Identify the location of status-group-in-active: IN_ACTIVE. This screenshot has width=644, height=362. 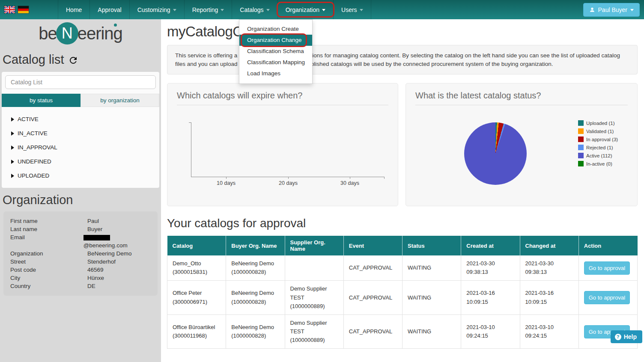
(83, 134).